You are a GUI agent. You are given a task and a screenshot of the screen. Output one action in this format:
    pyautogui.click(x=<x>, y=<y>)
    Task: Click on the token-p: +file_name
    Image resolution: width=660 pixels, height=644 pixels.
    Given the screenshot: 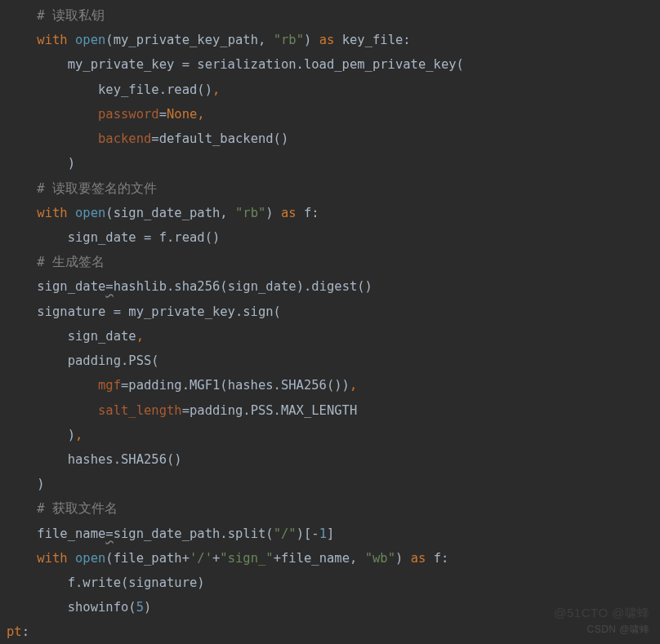 What is the action you would take?
    pyautogui.click(x=312, y=558)
    